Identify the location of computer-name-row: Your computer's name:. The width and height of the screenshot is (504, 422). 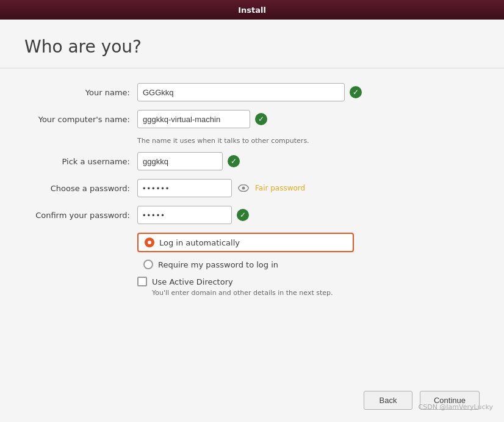
(252, 119).